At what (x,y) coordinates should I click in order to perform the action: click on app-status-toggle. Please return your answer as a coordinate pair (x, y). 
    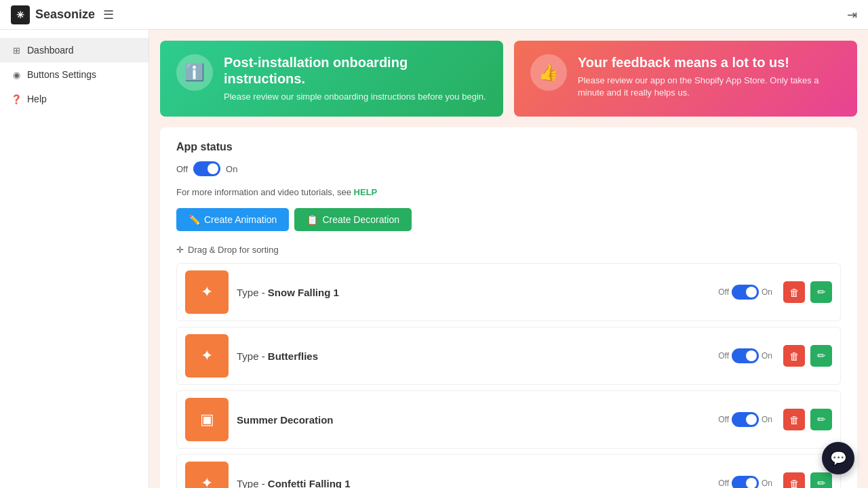
    Looking at the image, I should click on (207, 169).